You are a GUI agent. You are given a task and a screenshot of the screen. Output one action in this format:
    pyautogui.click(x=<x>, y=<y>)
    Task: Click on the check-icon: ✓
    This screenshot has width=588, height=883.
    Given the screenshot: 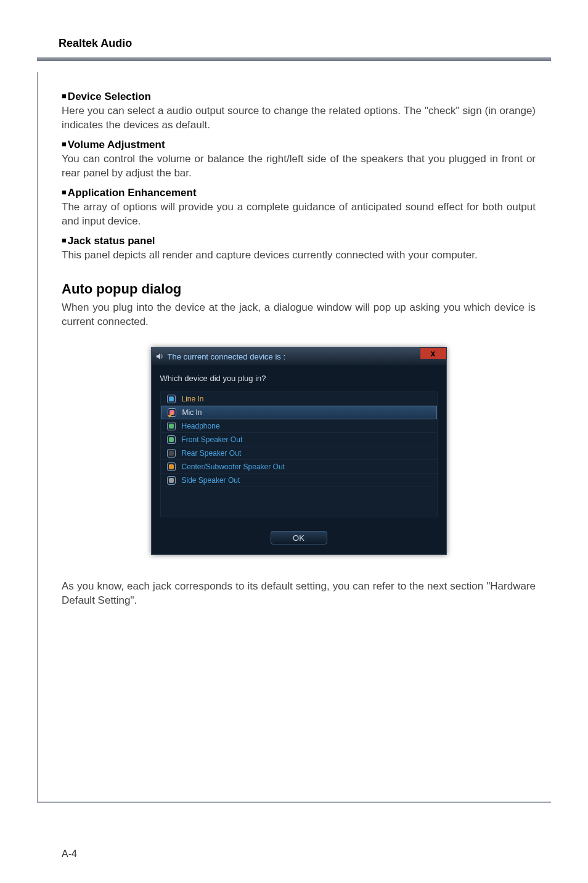 What is the action you would take?
    pyautogui.click(x=171, y=414)
    